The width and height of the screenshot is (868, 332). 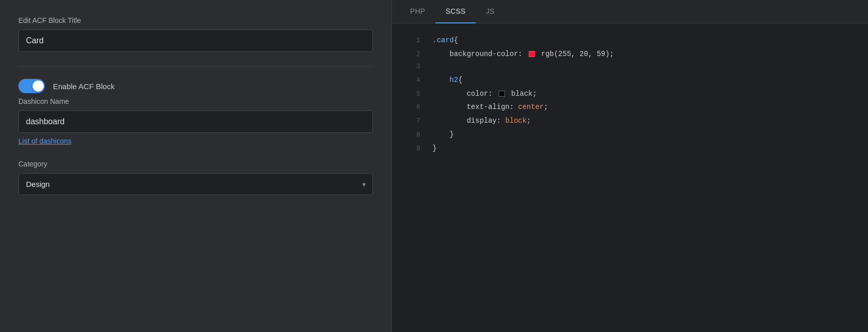 I want to click on title-input, so click(x=196, y=41).